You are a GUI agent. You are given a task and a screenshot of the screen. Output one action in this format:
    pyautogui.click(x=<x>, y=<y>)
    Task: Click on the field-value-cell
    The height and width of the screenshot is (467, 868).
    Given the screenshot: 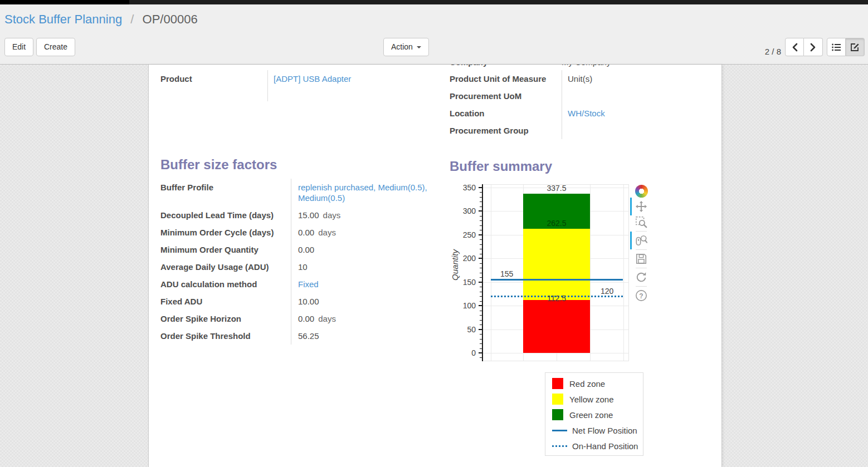 What is the action you would take?
    pyautogui.click(x=637, y=130)
    